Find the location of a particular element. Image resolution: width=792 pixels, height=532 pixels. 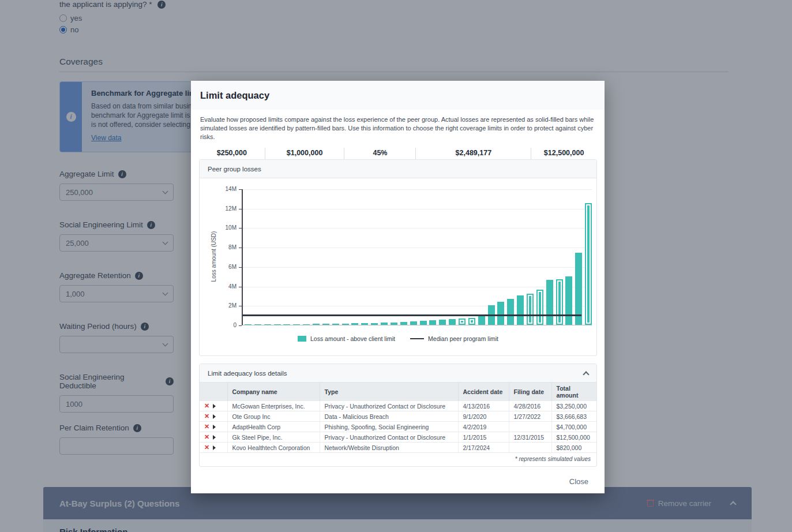

table-header-row: Company name Type Accident date Filing d… is located at coordinates (398, 392).